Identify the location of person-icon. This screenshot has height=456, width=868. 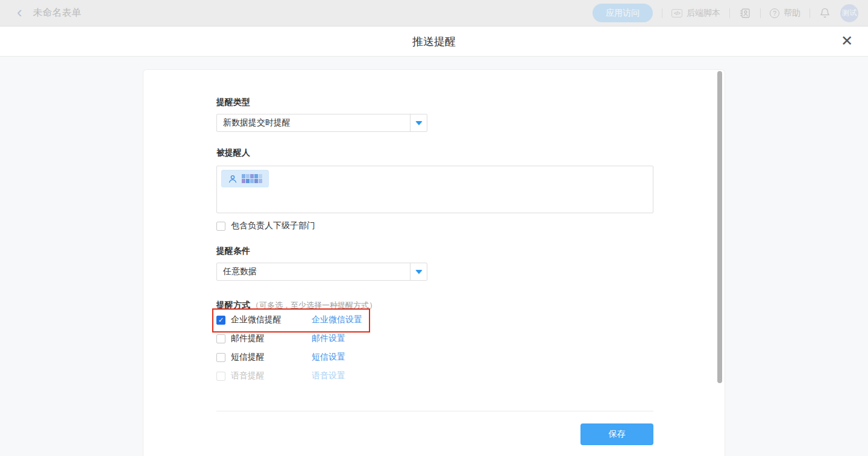
(233, 179).